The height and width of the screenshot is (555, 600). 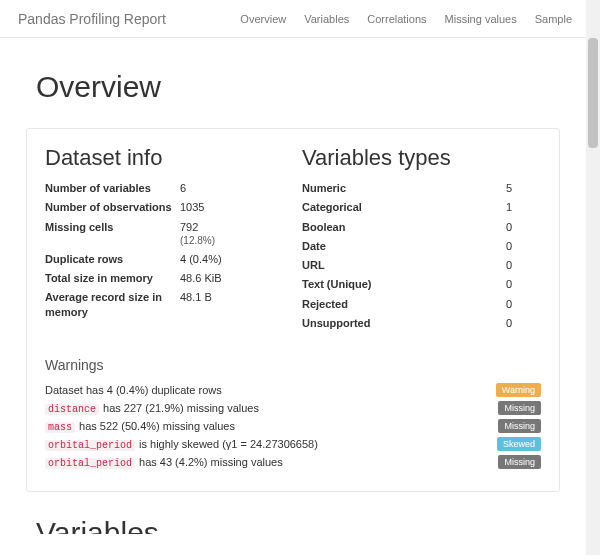 What do you see at coordinates (422, 304) in the screenshot?
I see `row-rejected: Rejected 0` at bounding box center [422, 304].